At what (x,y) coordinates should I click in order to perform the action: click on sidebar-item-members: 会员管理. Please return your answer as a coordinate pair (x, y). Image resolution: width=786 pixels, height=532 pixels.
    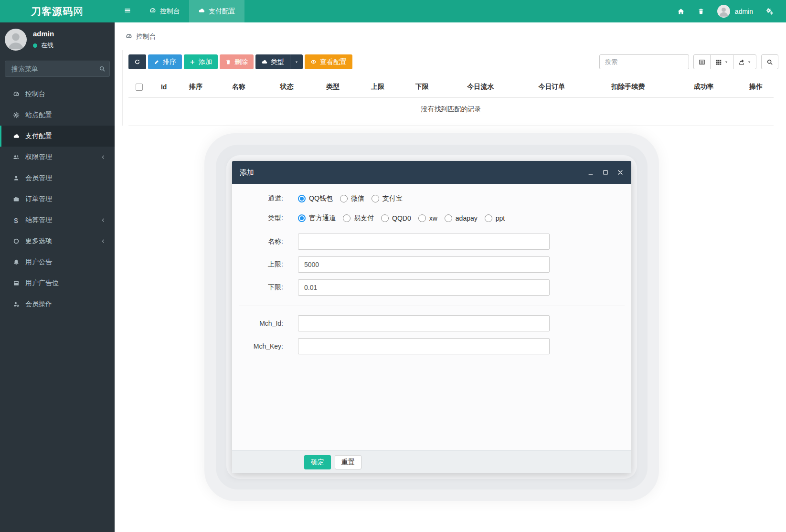
    Looking at the image, I should click on (57, 178).